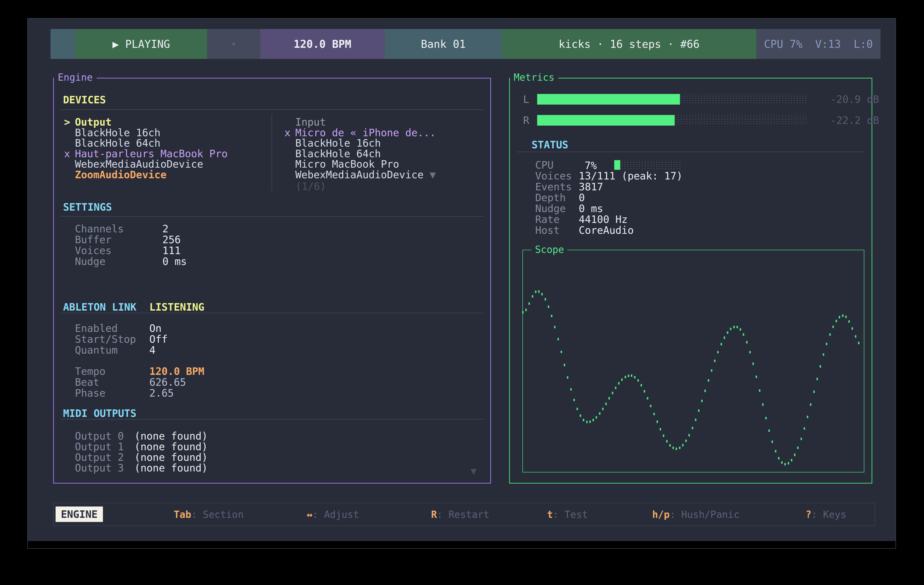  What do you see at coordinates (544, 165) in the screenshot?
I see `cpu-label: CPU` at bounding box center [544, 165].